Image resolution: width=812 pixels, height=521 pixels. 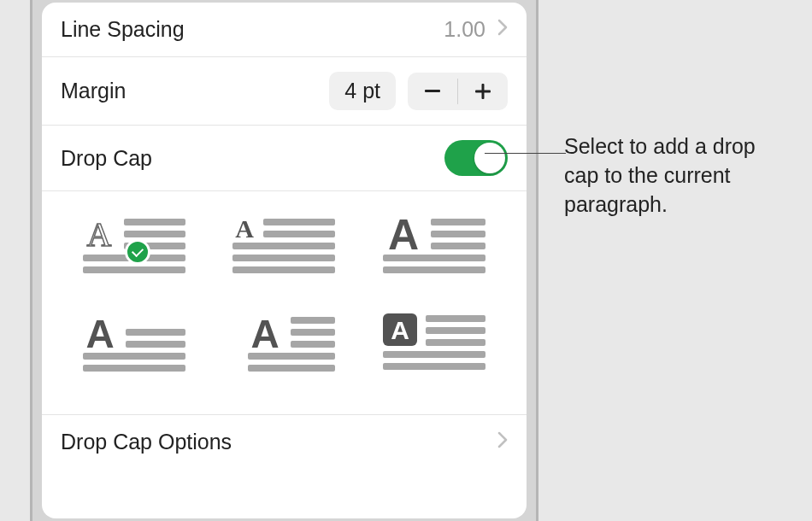 I want to click on drop-cap-toggle, so click(x=476, y=158).